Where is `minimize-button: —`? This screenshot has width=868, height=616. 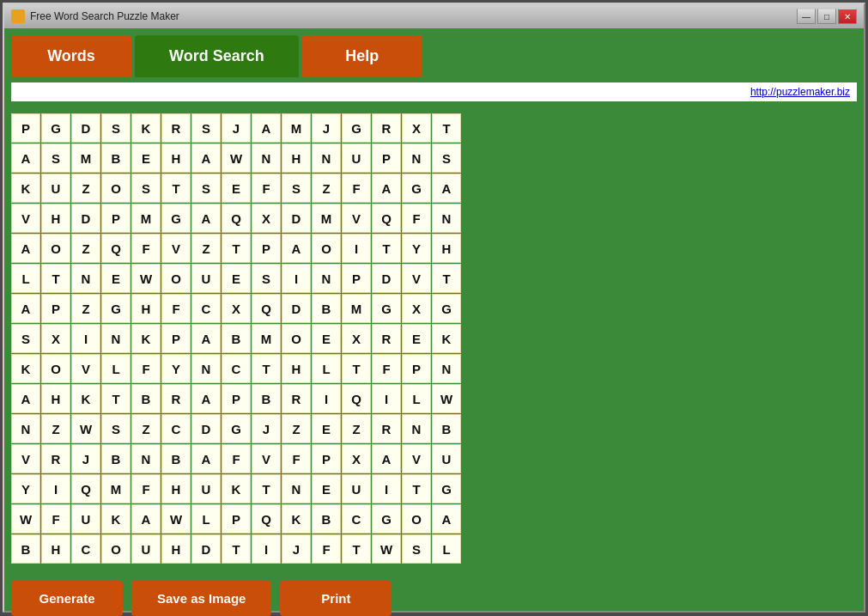 minimize-button: — is located at coordinates (806, 16).